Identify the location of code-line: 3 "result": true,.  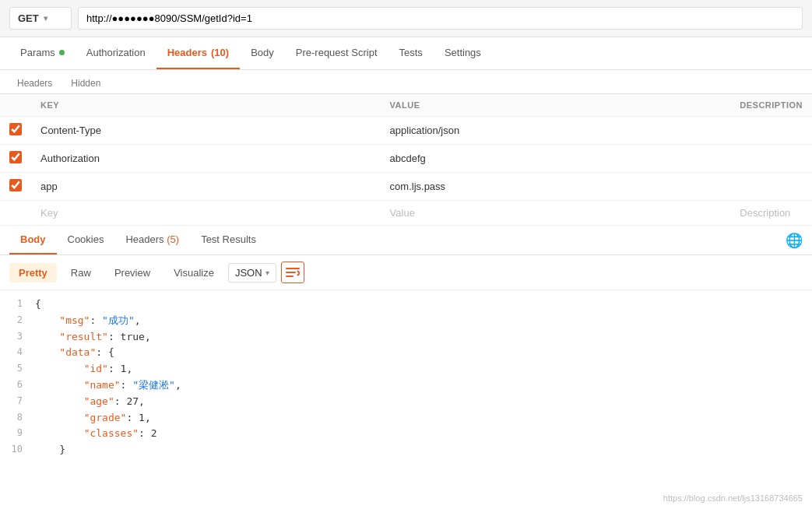
(406, 338).